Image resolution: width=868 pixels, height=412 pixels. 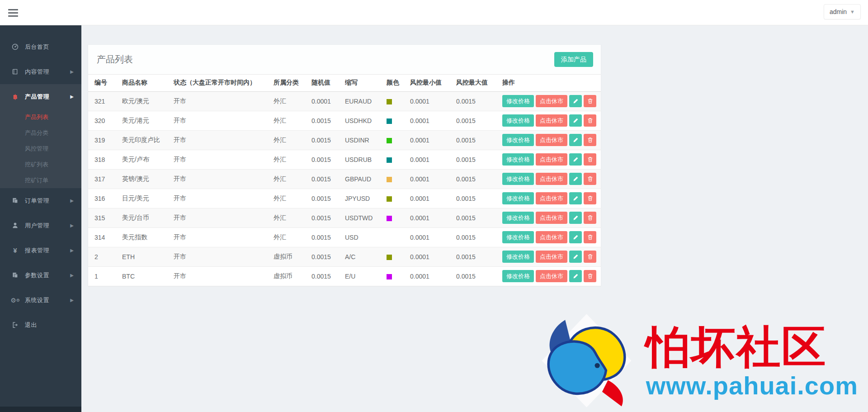 I want to click on cell-name: 英镑/澳元, so click(x=148, y=179).